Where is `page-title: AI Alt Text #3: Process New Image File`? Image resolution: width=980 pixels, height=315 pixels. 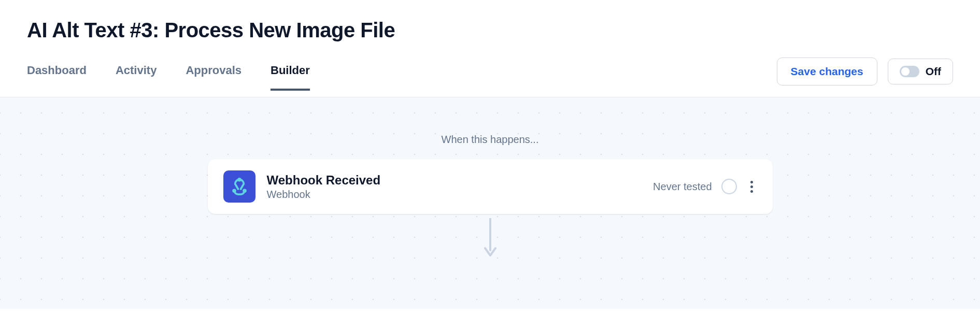 page-title: AI Alt Text #3: Process New Image File is located at coordinates (490, 30).